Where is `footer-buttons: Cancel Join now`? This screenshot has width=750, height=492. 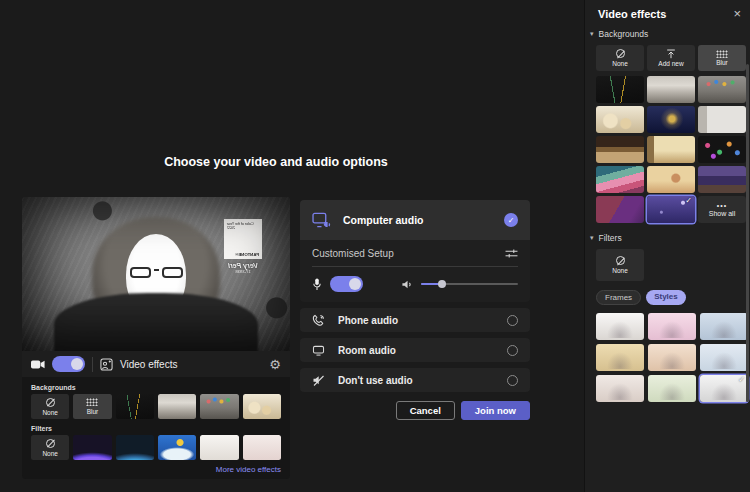
footer-buttons: Cancel Join now is located at coordinates (415, 410).